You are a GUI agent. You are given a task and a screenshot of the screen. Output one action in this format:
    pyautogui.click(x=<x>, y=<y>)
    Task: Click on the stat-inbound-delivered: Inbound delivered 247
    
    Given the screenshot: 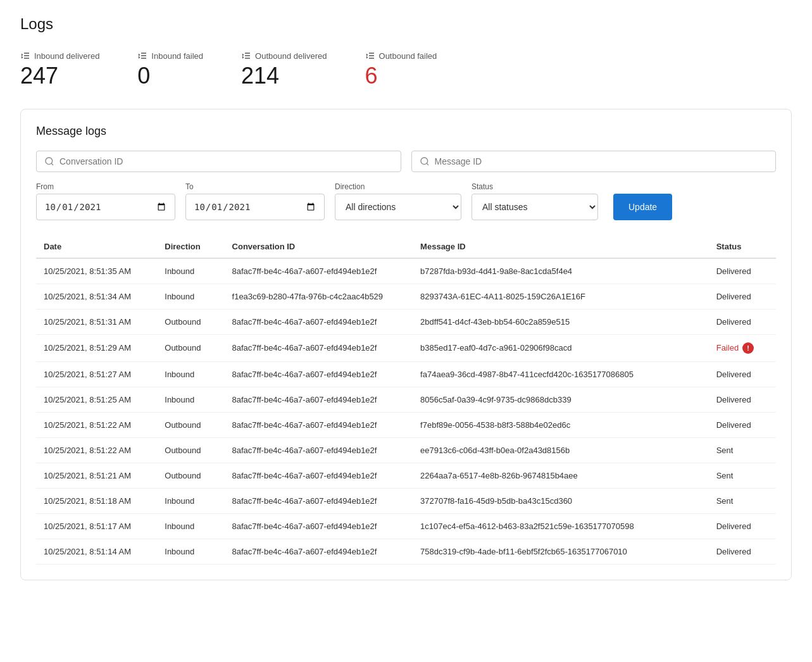 What is the action you would take?
    pyautogui.click(x=59, y=70)
    